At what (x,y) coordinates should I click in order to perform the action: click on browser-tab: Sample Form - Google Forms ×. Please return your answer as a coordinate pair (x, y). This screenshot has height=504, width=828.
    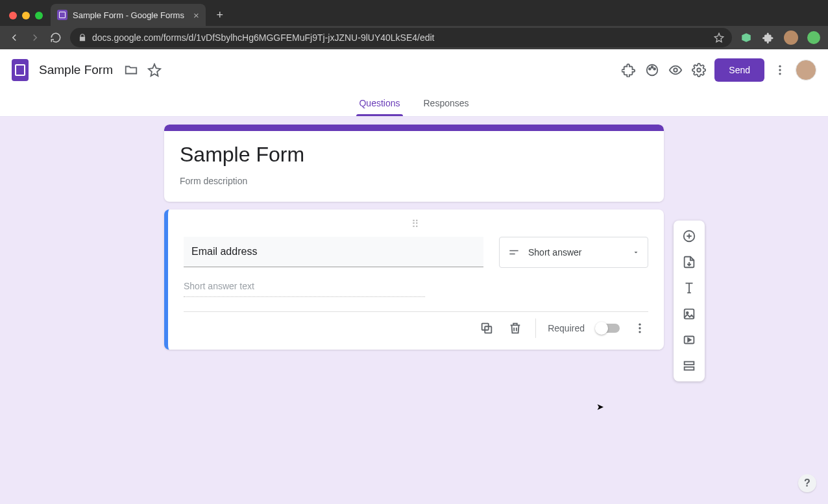
    Looking at the image, I should click on (128, 15).